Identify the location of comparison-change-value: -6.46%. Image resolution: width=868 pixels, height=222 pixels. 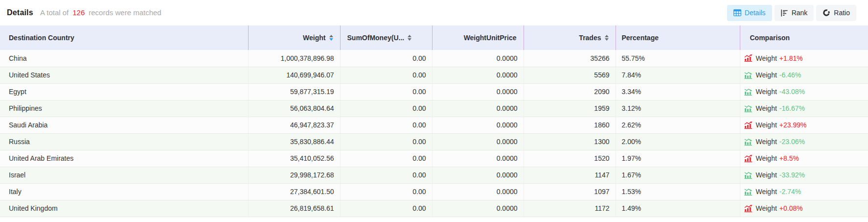
(790, 75).